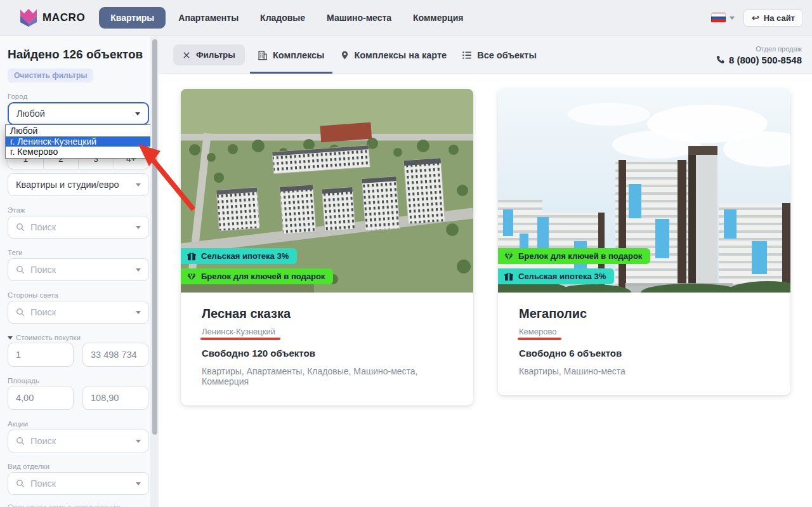 Image resolution: width=812 pixels, height=507 pixels. Describe the element at coordinates (327, 190) in the screenshot. I see `complex-photo: Сельская ипотека 3% Брелок для ключей в …` at that location.